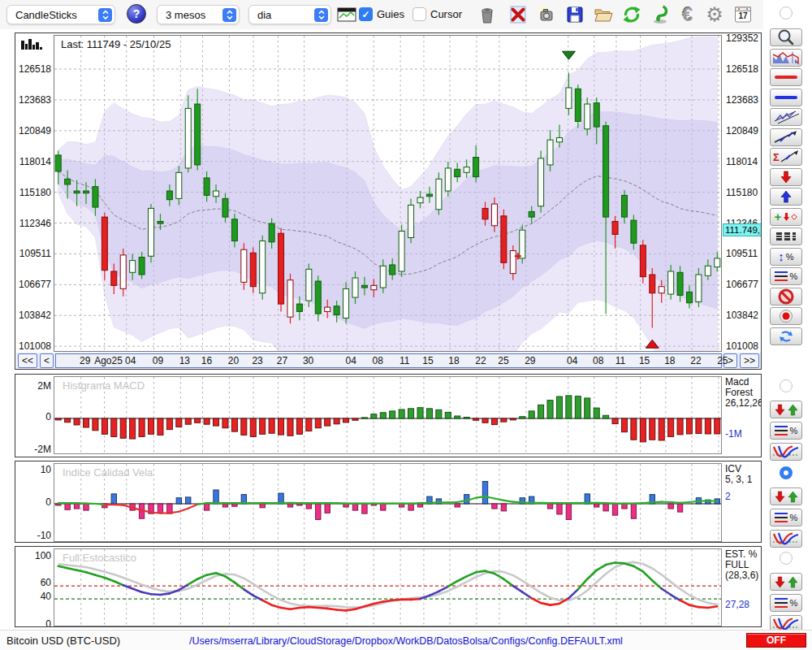  Describe the element at coordinates (388, 361) in the screenshot. I see `date-navbar: << < 29Ago250409131620232730040811151822…` at that location.